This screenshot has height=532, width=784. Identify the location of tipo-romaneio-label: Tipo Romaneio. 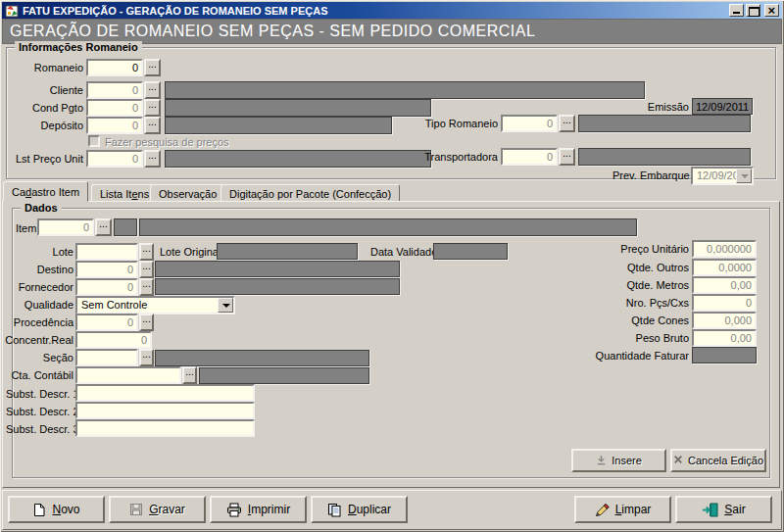
(460, 123).